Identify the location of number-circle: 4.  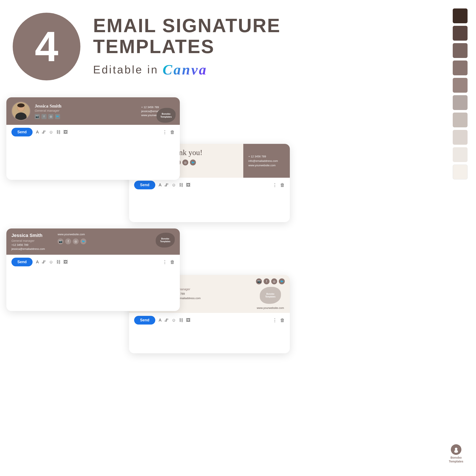
(47, 47).